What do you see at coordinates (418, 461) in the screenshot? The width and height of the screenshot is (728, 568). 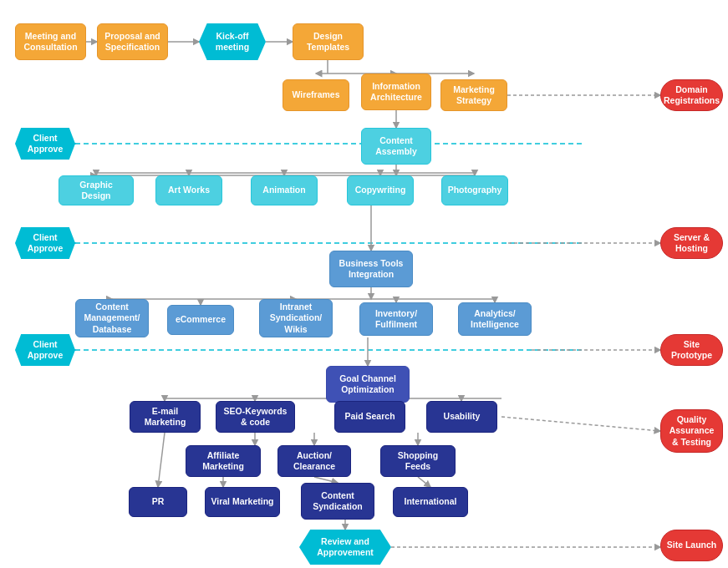 I see `shopping_feeds-node: Shopping Feeds` at bounding box center [418, 461].